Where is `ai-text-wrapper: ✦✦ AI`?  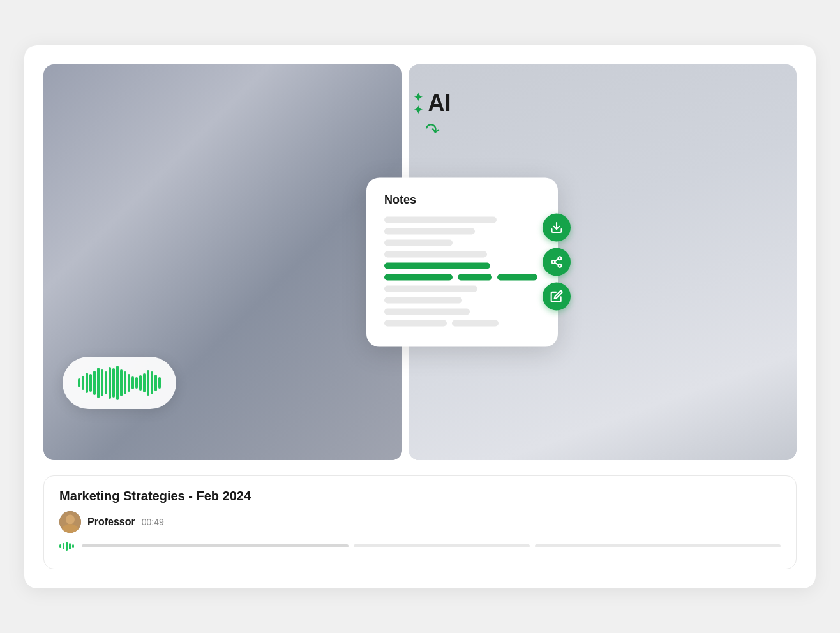
ai-text-wrapper: ✦✦ AI is located at coordinates (431, 103).